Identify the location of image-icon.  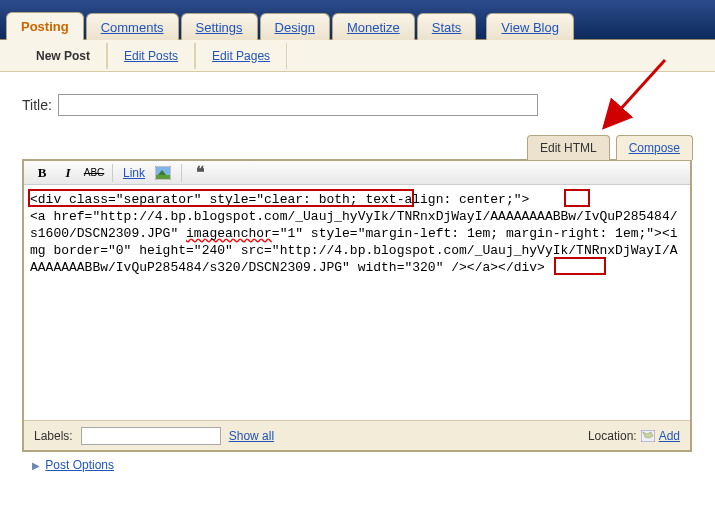
(163, 173).